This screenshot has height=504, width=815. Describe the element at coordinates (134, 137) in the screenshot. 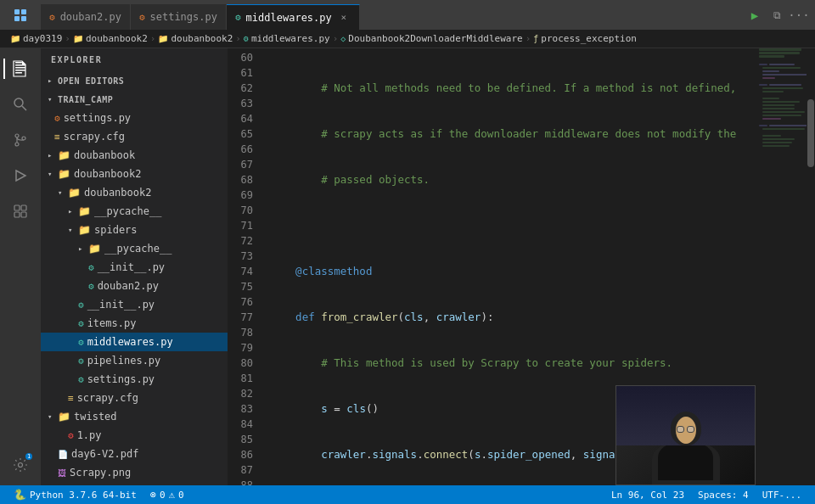

I see `tree-item-scrapy-cfg: ≡ scrapy.cfg` at that location.